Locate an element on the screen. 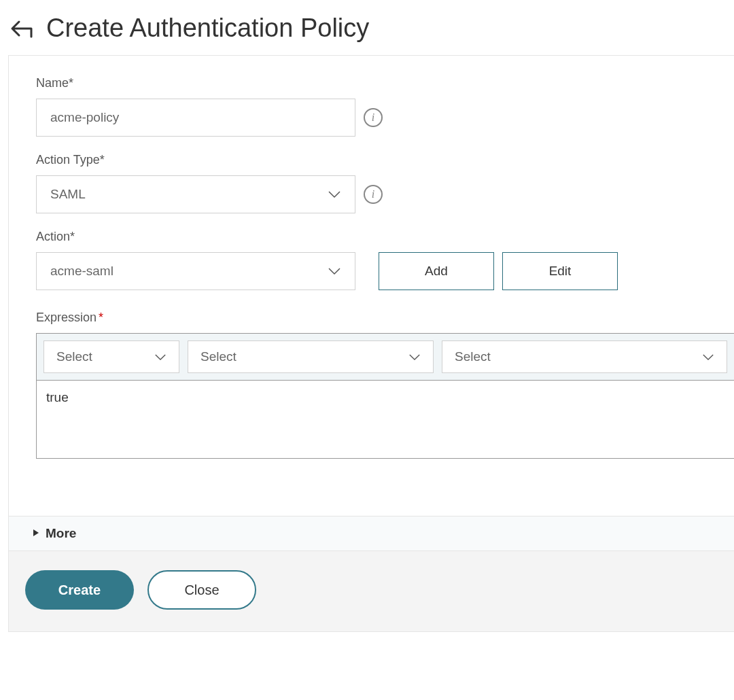 Image resolution: width=734 pixels, height=700 pixels. create-button: Create is located at coordinates (80, 590).